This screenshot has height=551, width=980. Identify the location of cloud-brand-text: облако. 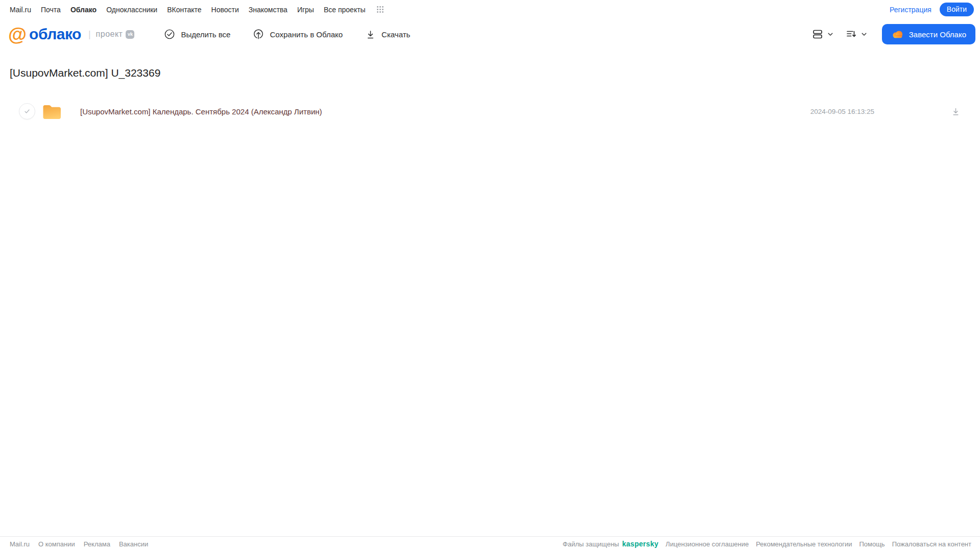
(55, 34).